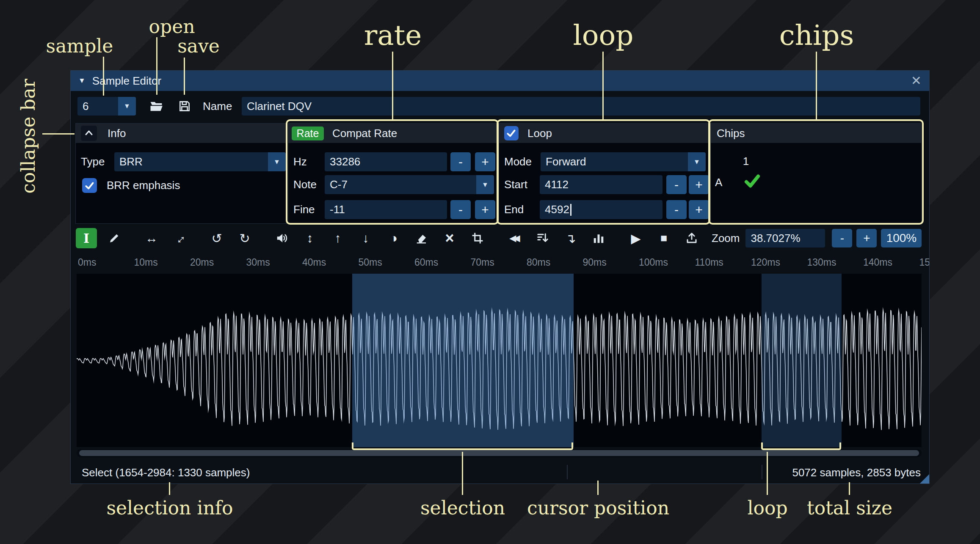  Describe the element at coordinates (462, 473) in the screenshot. I see `annotation-line-selection` at that location.